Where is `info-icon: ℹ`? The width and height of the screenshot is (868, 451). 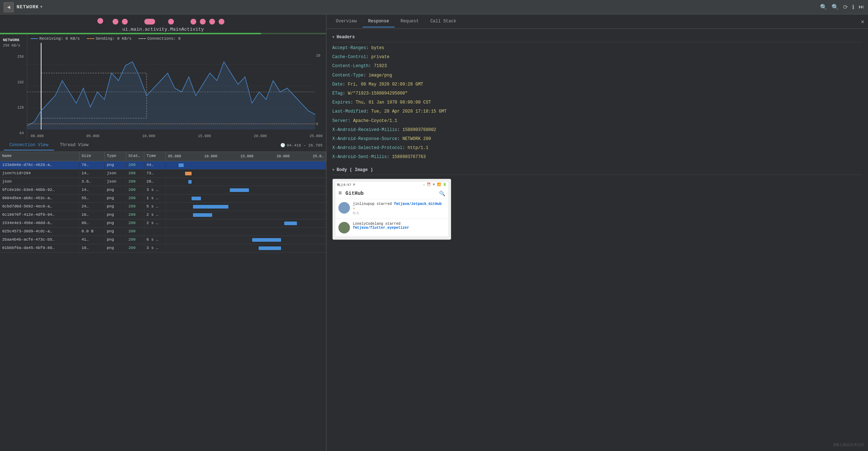
info-icon: ℹ is located at coordinates (853, 7).